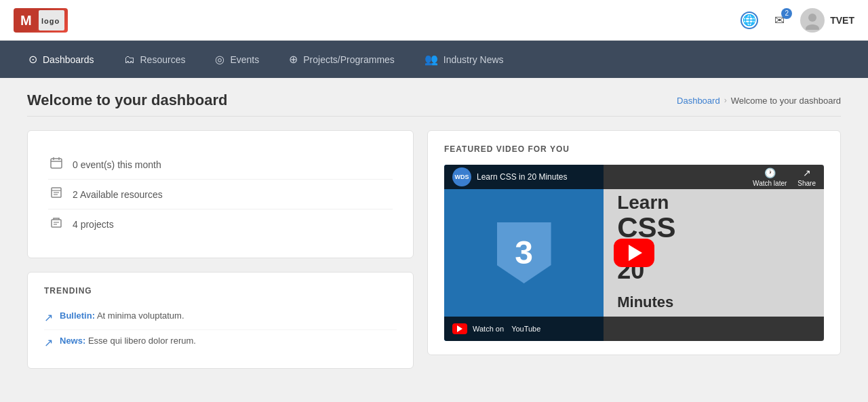 This screenshot has height=402, width=868. I want to click on nav-label-events: Events, so click(244, 60).